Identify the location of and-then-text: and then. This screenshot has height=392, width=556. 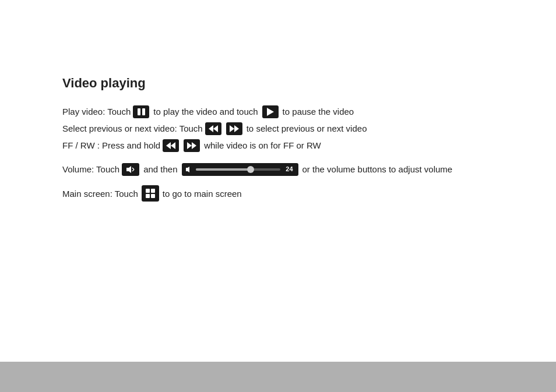
(160, 169).